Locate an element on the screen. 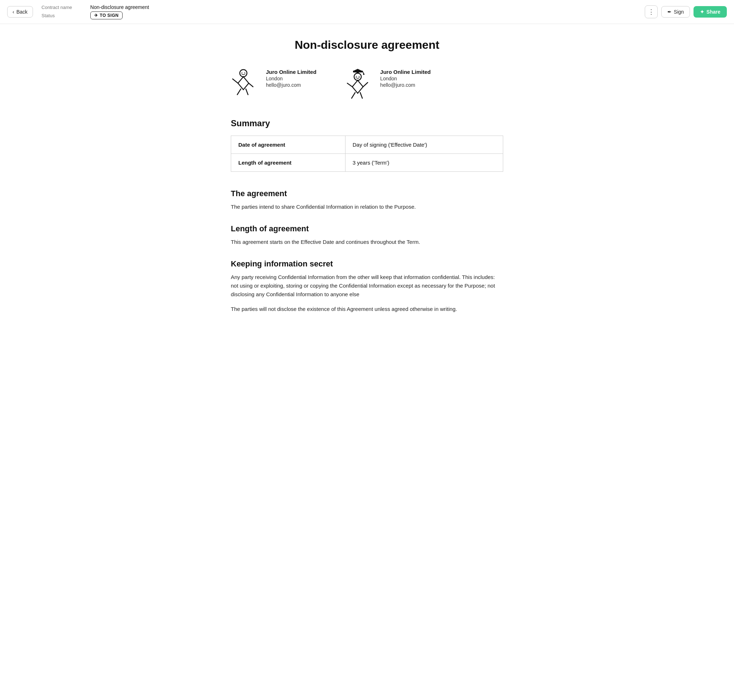 This screenshot has height=700, width=734. main-agreement-section: The agreement The parties intend to shar… is located at coordinates (367, 200).